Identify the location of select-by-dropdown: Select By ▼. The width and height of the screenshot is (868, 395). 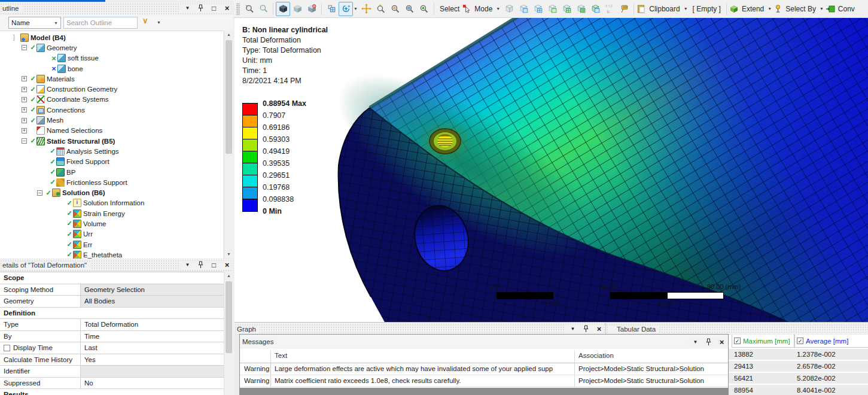
(799, 8).